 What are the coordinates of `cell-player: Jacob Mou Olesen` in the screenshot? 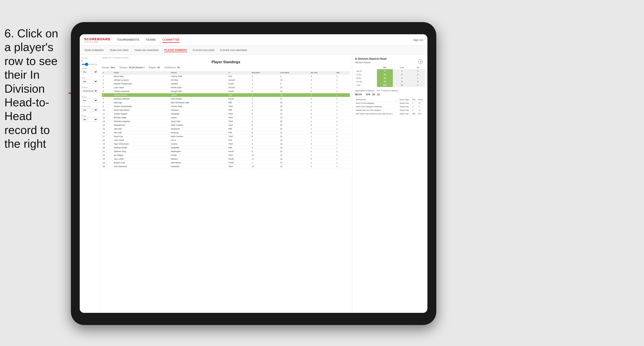 It's located at (142, 110).